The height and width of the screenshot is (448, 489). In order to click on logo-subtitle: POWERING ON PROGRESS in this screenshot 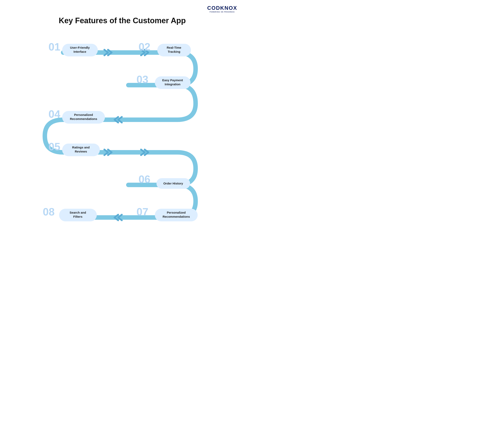, I will do `click(222, 12)`.